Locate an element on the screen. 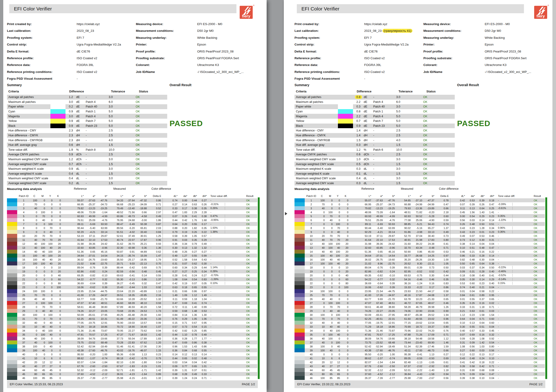 The height and width of the screenshot is (392, 556). cell-ref-a: -0.62 is located at coordinates (378, 287).